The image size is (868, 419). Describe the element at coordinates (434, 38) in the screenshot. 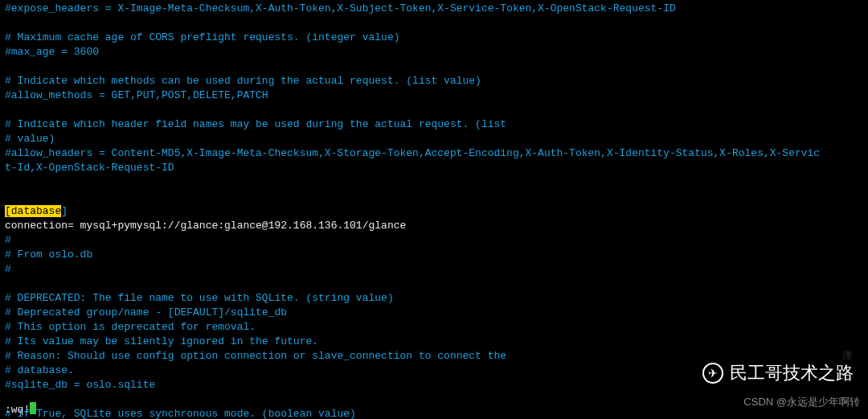

I see `code-line: # Maximum cache age of CORS preflight re…` at that location.